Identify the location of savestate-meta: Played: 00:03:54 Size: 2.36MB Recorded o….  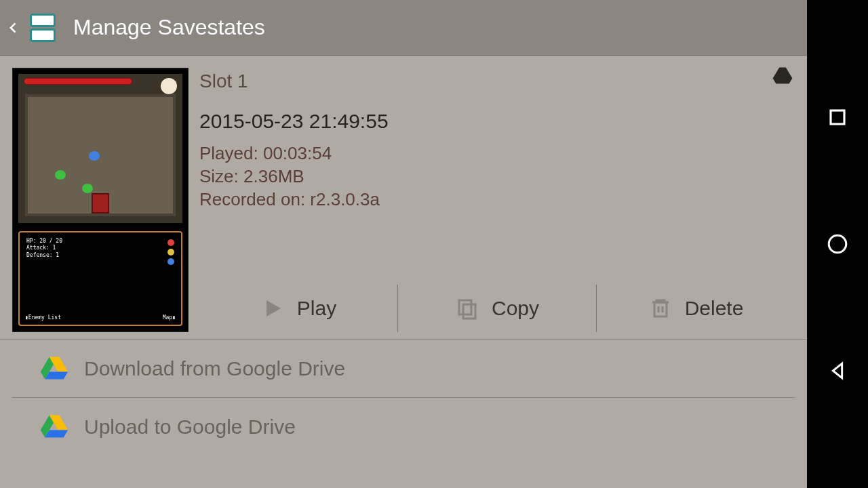
(497, 176).